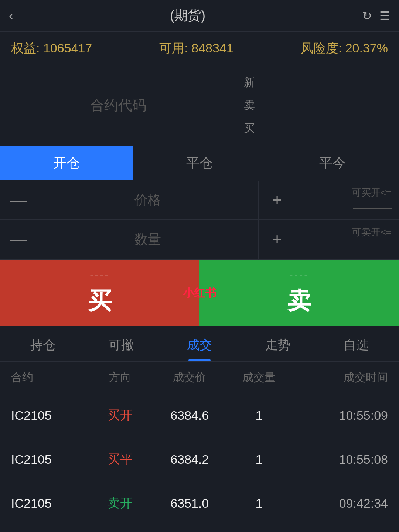 This screenshot has width=399, height=532. What do you see at coordinates (303, 106) in the screenshot?
I see `quote-dashes-sell-left: ————` at bounding box center [303, 106].